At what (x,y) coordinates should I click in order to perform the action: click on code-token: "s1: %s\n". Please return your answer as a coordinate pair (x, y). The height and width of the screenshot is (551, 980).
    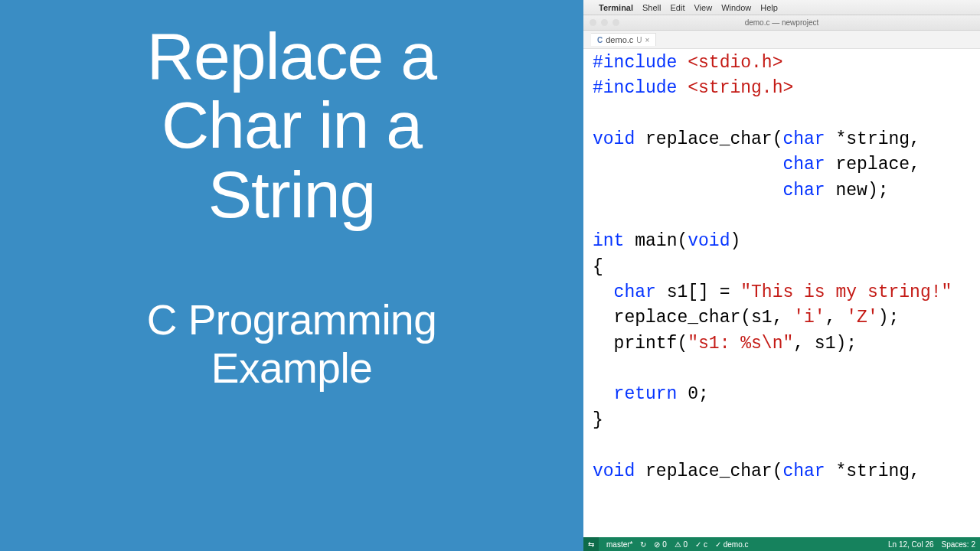
    Looking at the image, I should click on (740, 344).